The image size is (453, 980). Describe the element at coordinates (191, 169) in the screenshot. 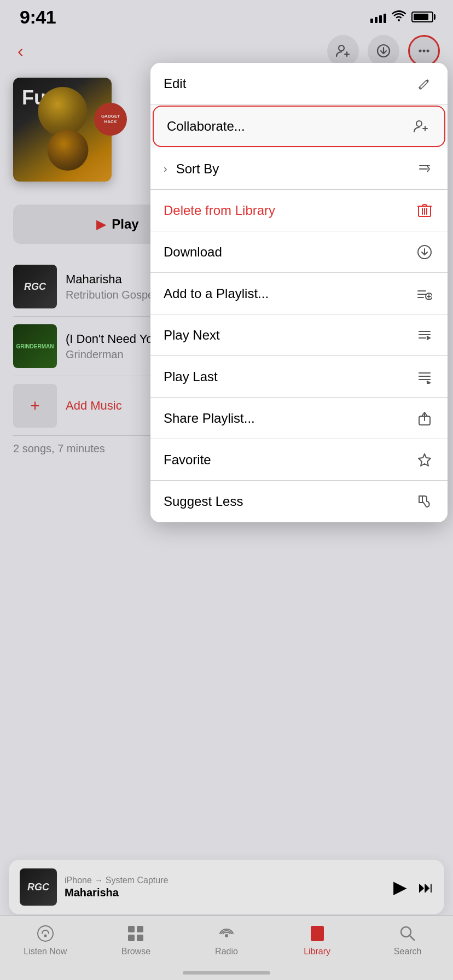

I see `sort-by-left: › Sort By` at that location.